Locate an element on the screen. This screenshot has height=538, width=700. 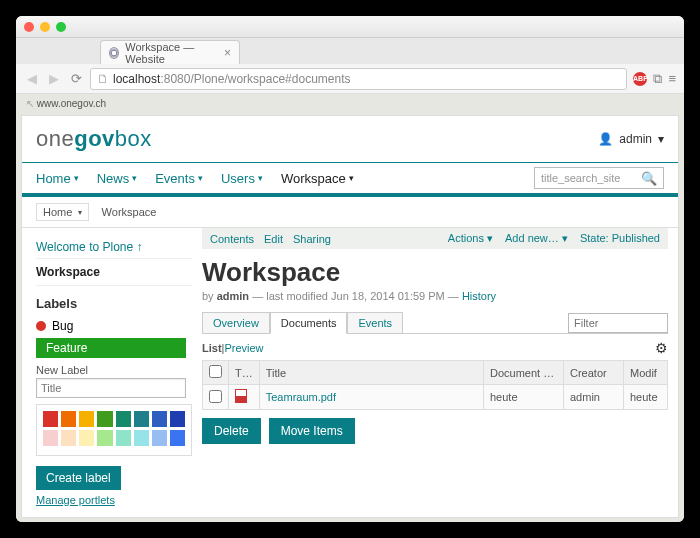
sidebar-current: Workspace is located at coordinates (114, 272).